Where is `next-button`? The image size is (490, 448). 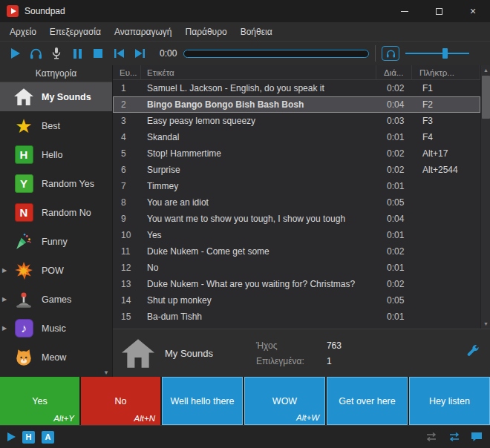
next-button is located at coordinates (140, 53).